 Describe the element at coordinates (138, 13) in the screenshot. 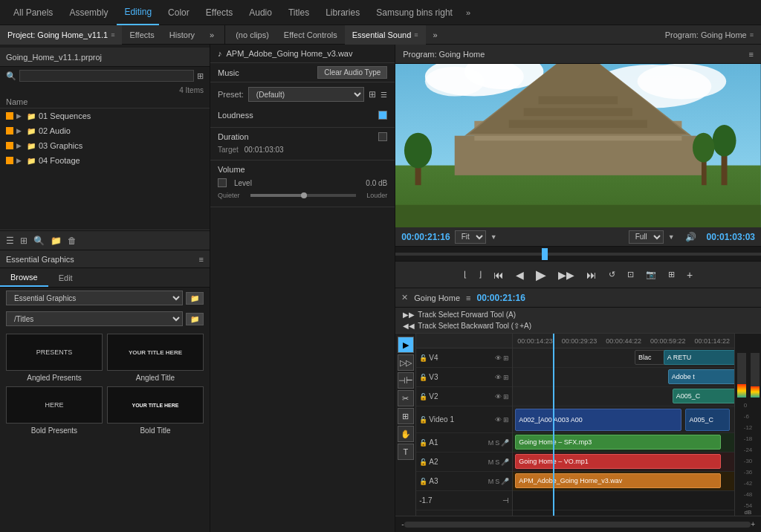

I see `nav-editing: Editing` at that location.